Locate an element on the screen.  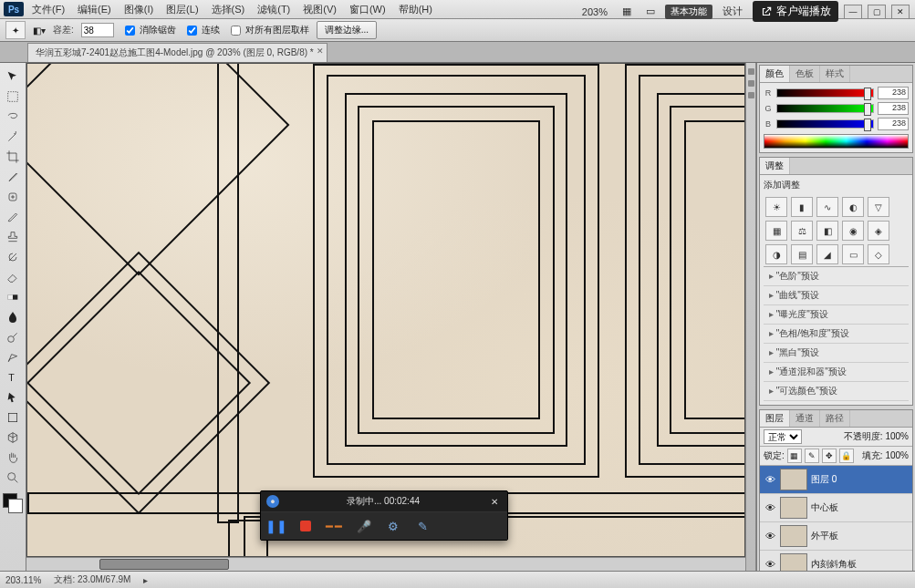
status-zoom: 203.11% is located at coordinates (24, 580).